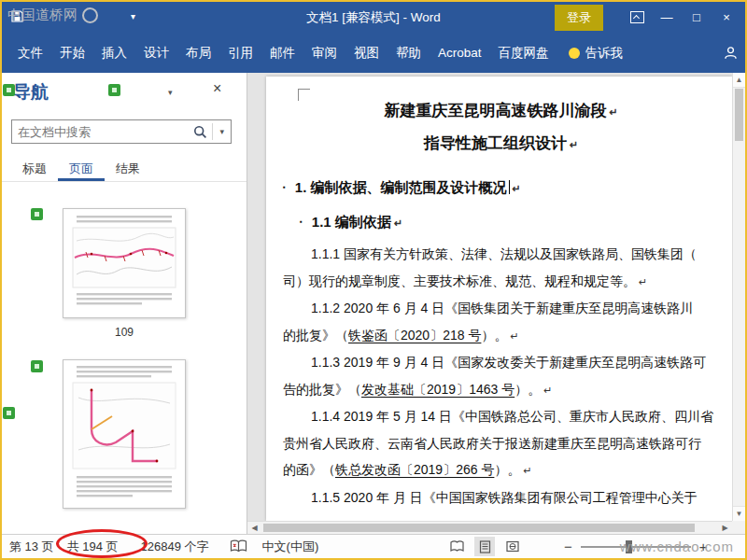 The width and height of the screenshot is (747, 560). I want to click on minimize-button: —, so click(667, 17).